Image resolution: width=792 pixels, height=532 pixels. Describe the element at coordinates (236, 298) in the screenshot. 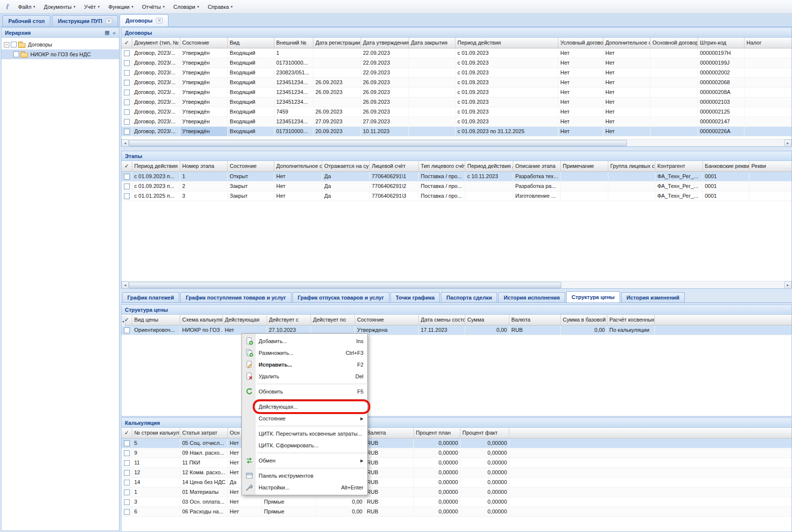

I see `subtab-2: График поступления товаров и услуг` at that location.